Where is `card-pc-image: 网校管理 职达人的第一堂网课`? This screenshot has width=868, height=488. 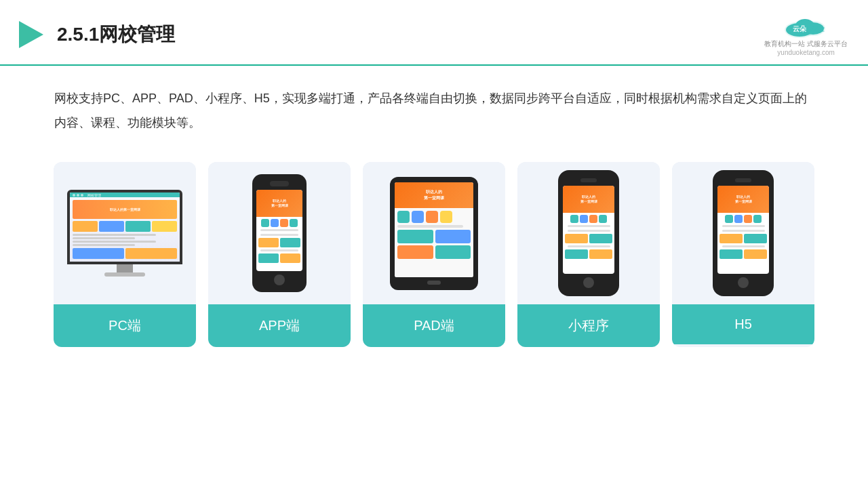 card-pc-image: 网校管理 职达人的第一堂网课 is located at coordinates (125, 233).